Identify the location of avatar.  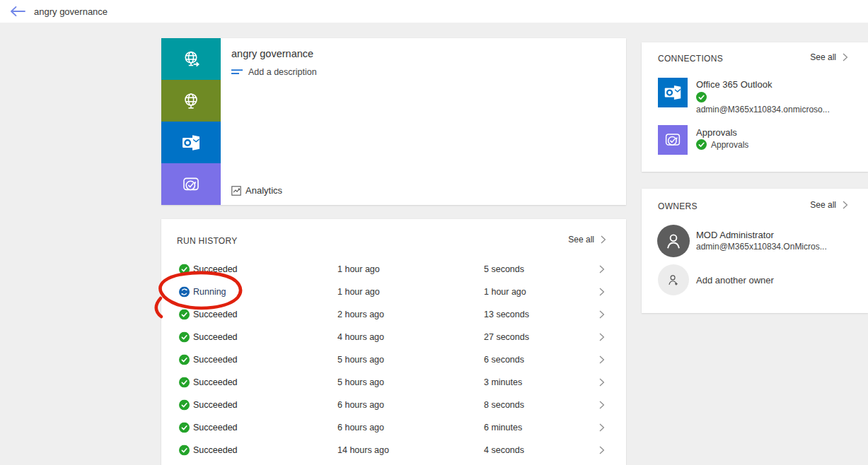
(673, 241).